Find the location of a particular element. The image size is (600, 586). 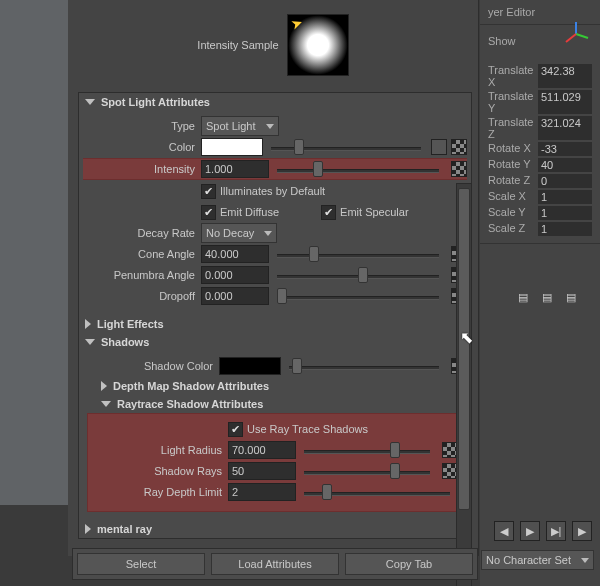

color-slider is located at coordinates (346, 147).